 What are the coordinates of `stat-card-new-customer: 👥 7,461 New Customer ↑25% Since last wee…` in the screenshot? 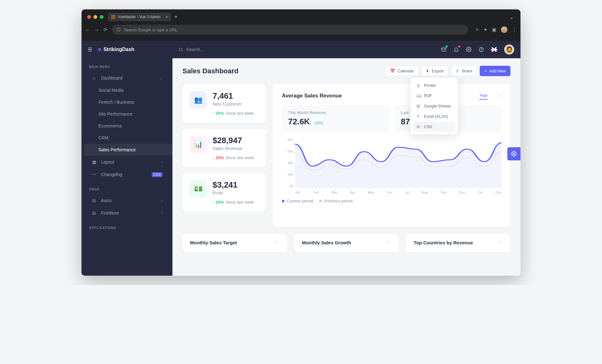 It's located at (224, 103).